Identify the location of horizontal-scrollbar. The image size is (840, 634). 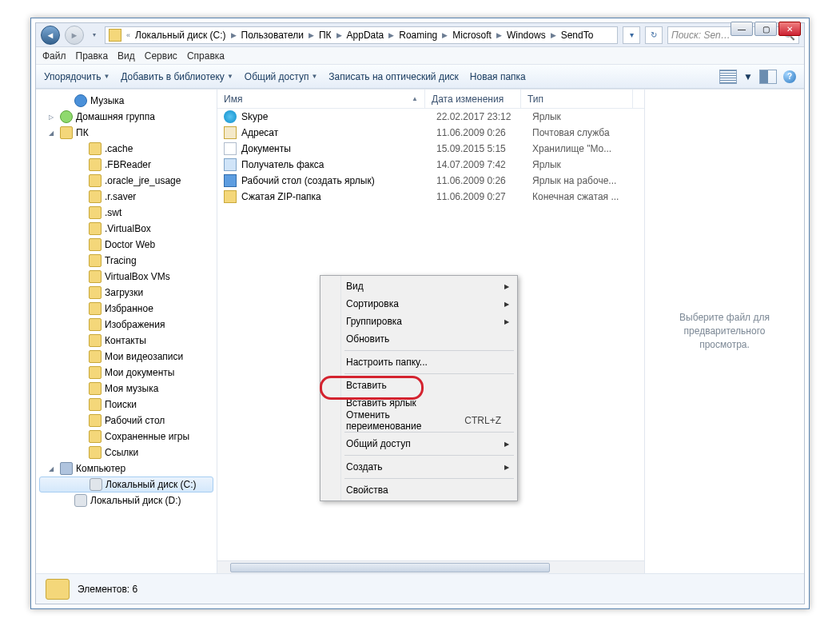
(431, 567).